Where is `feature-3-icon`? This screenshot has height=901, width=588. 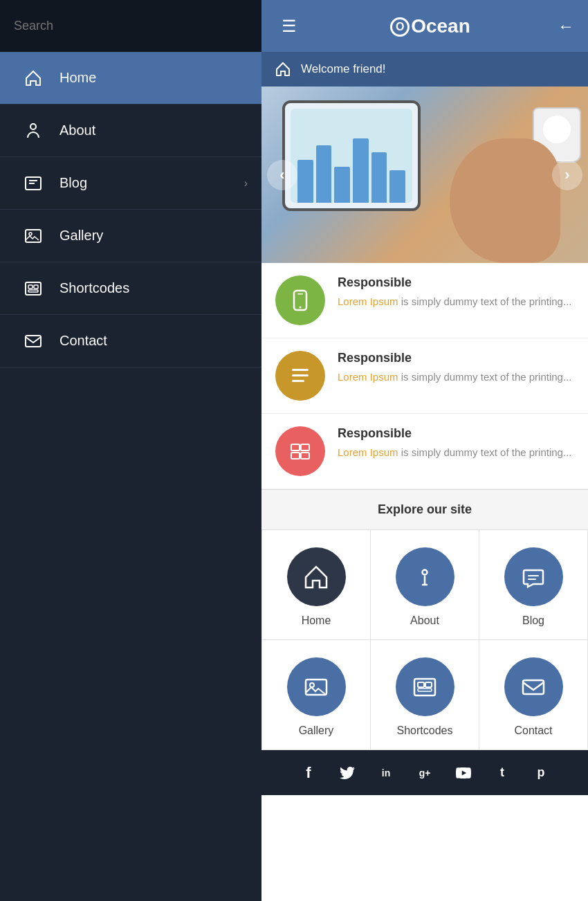 feature-3-icon is located at coordinates (300, 451).